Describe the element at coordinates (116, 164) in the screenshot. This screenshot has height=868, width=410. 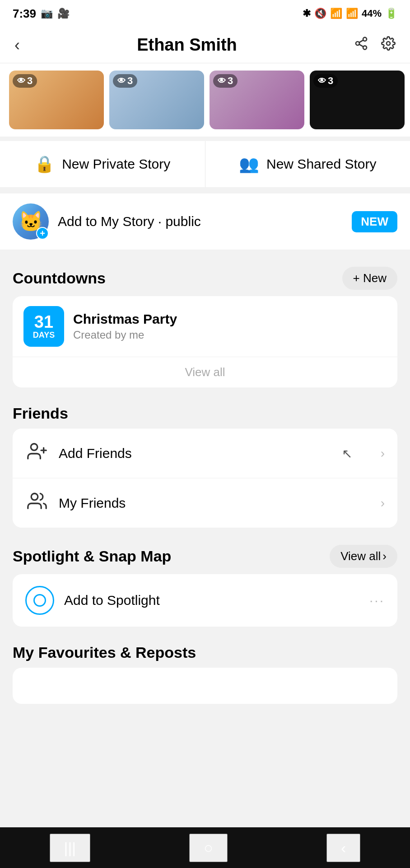
I see `new-private-story-label: New Private Story` at that location.